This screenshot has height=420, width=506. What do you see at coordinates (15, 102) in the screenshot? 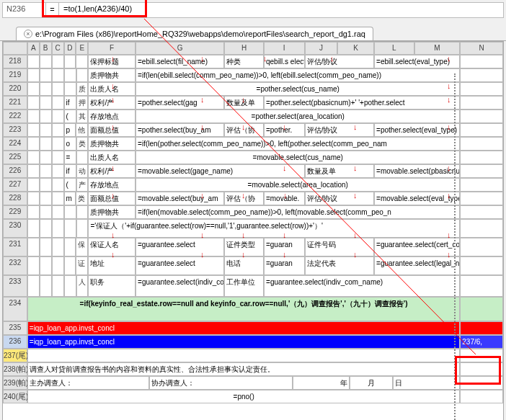
I see `row-header: 221` at bounding box center [15, 102].